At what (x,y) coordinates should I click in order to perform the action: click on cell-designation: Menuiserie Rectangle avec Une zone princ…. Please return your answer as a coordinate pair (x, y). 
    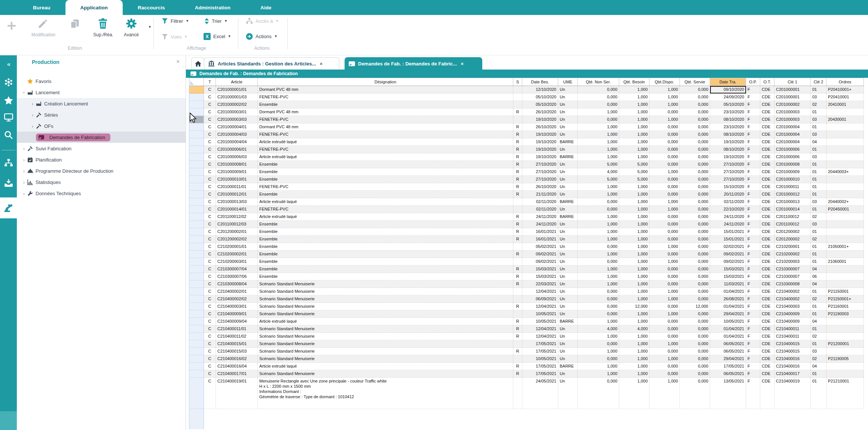
    Looking at the image, I should click on (385, 393).